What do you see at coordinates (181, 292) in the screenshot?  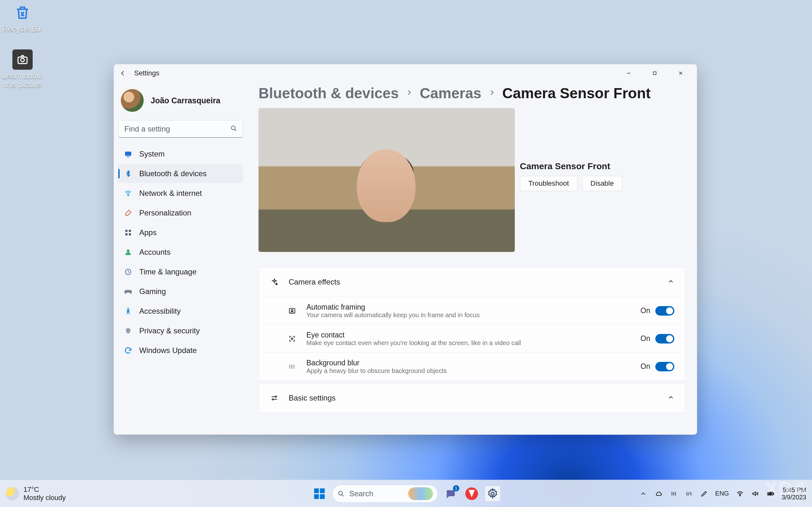 I see `sidebar-item-gaming: Gaming` at bounding box center [181, 292].